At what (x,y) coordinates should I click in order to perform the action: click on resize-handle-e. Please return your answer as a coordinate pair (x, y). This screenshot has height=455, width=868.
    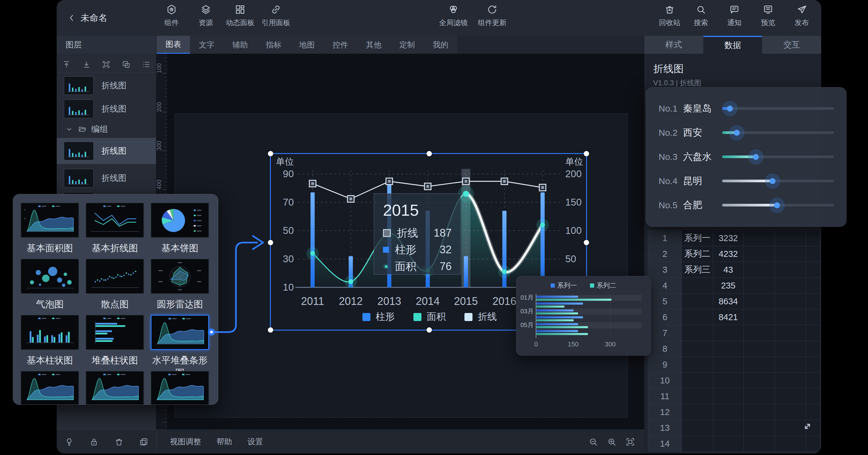
    Looking at the image, I should click on (586, 243).